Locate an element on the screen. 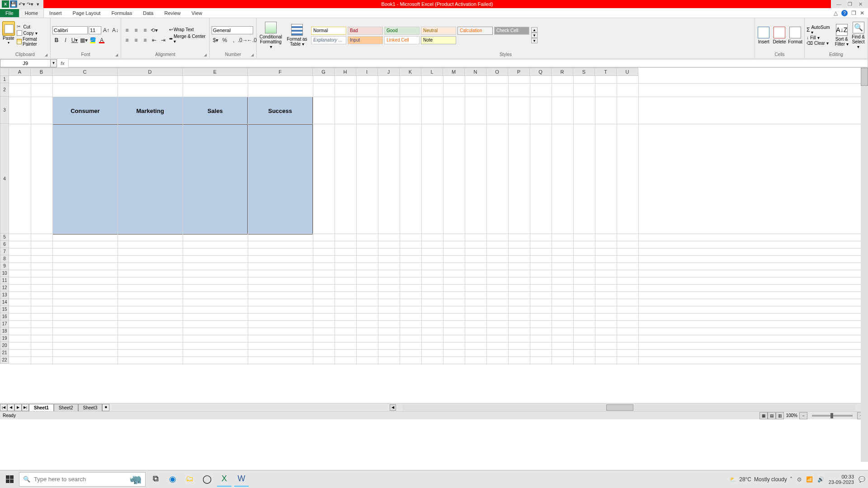  tab-page-layout: Page Layout is located at coordinates (87, 13).